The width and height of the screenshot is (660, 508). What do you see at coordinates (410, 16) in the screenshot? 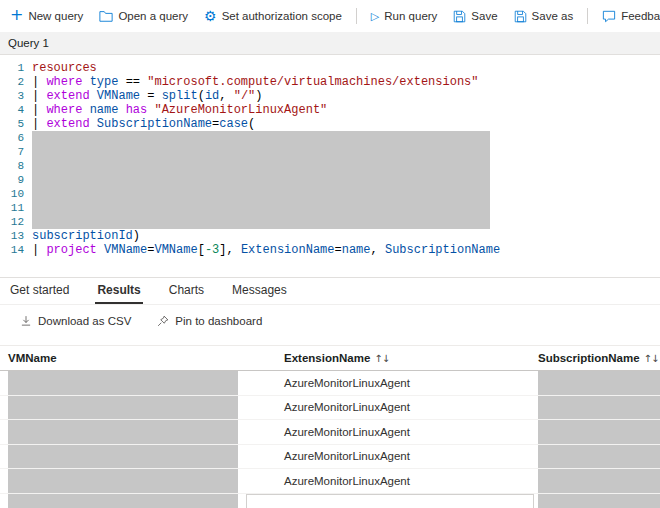
I see `run-query-label: Run query` at bounding box center [410, 16].